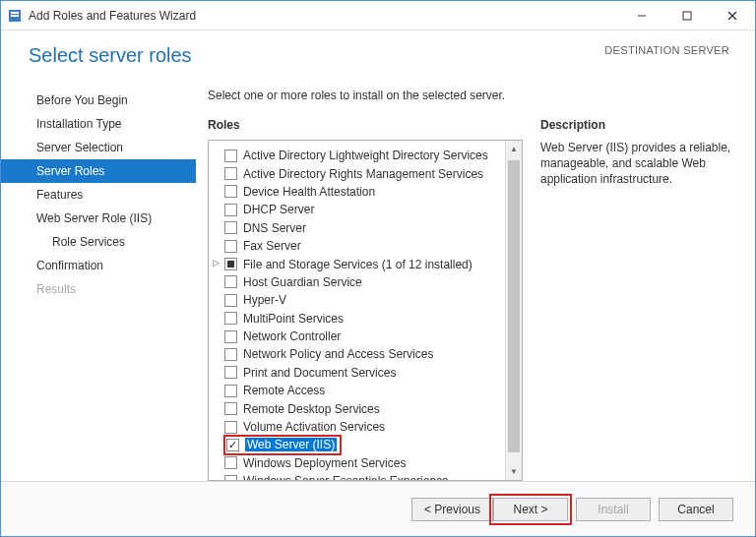 Image resolution: width=756 pixels, height=537 pixels. Describe the element at coordinates (358, 155) in the screenshot. I see `role-row: Active Directory Lightweight Directory S…` at that location.